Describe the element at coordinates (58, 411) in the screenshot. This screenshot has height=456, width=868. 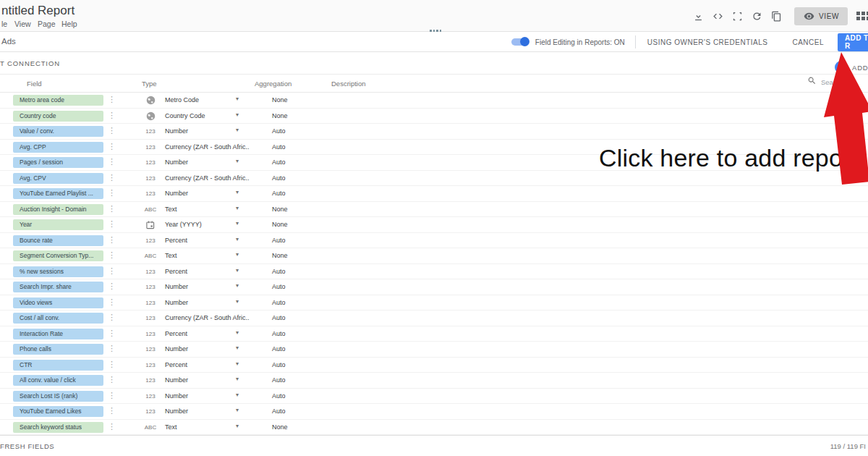
I see `field-chip: YouTube Earned Likes` at that location.